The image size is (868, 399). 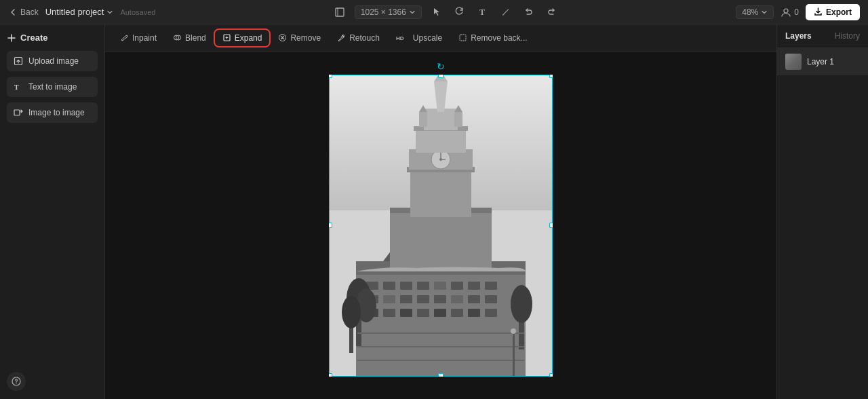 I want to click on remove-icon, so click(x=282, y=38).